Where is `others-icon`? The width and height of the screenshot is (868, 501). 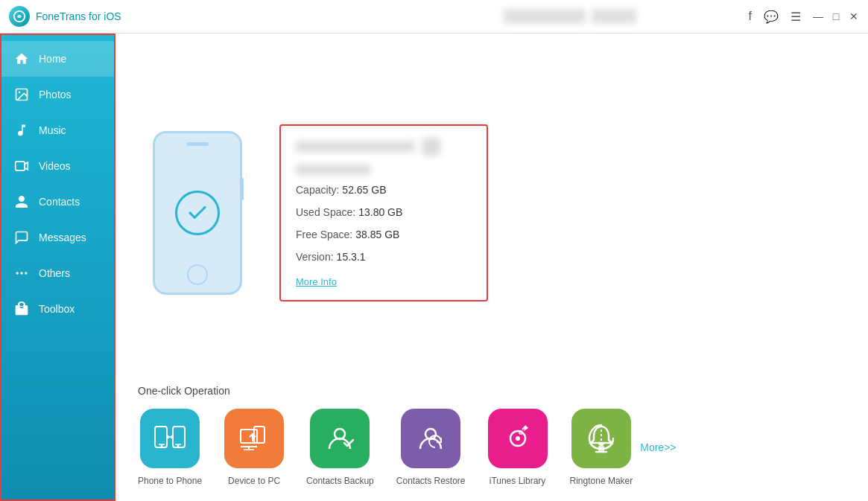 others-icon is located at coordinates (22, 273).